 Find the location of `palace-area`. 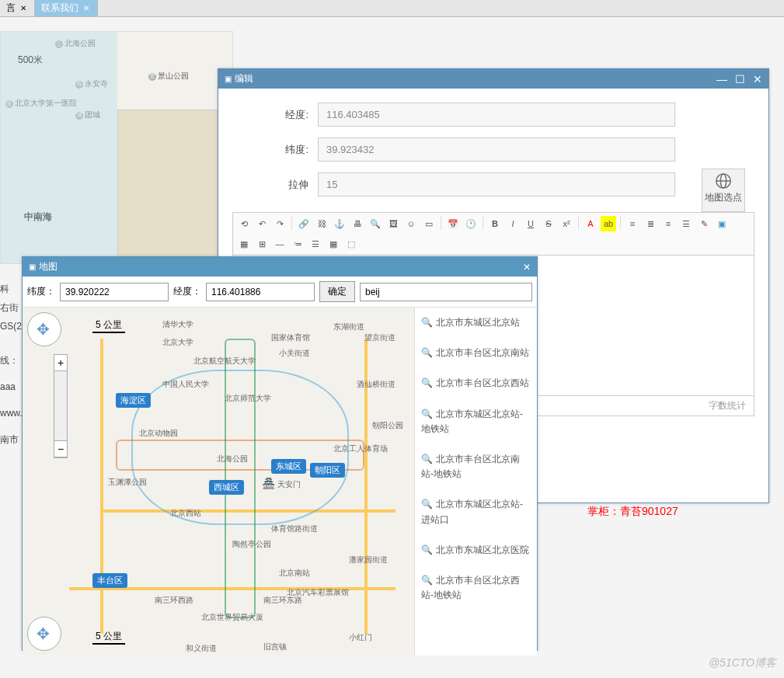

palace-area is located at coordinates (172, 183).